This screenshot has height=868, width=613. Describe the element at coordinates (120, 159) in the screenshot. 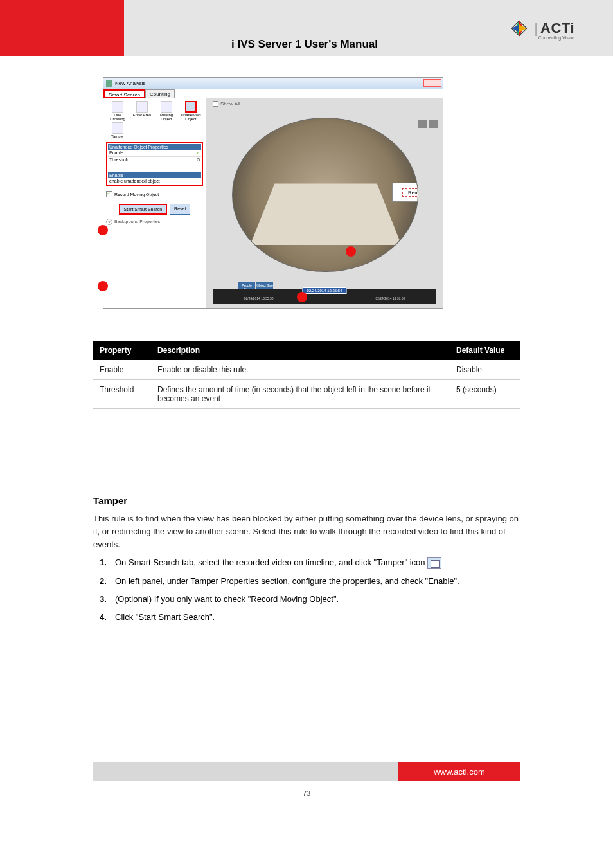

I see `prop-threshold: Threshold` at that location.